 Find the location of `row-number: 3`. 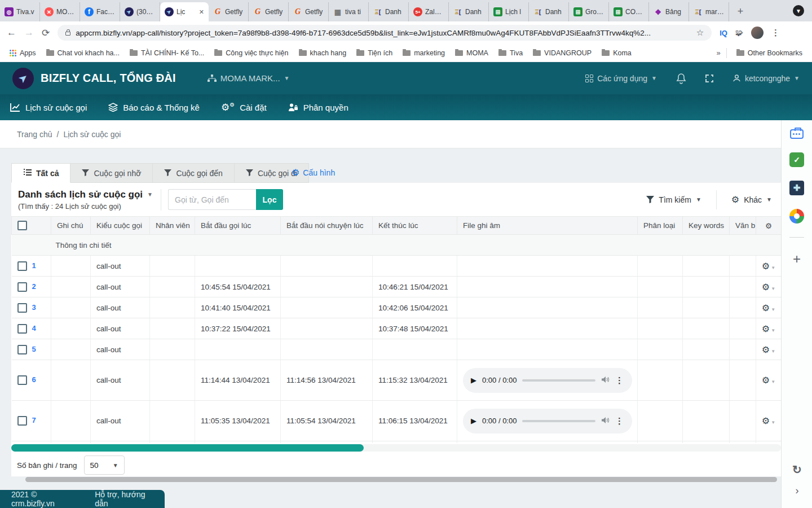

row-number: 3 is located at coordinates (34, 307).